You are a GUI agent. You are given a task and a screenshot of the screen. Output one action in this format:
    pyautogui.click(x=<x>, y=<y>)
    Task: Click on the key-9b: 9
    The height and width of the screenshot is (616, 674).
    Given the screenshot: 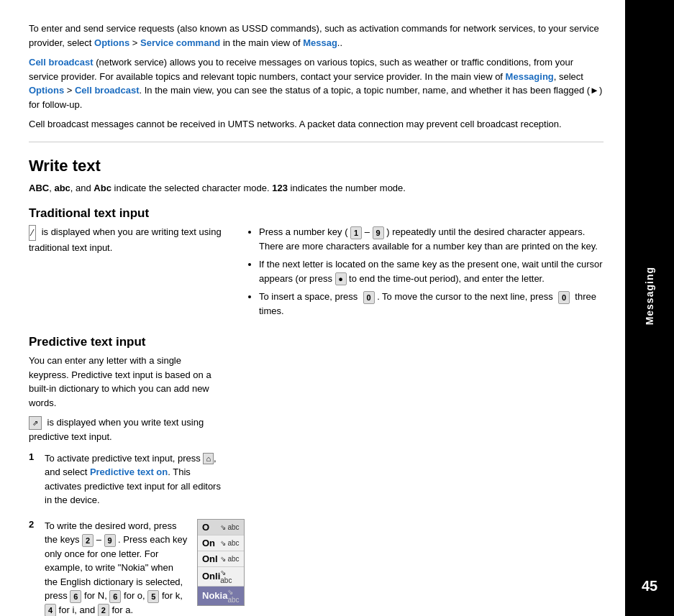 What is the action you would take?
    pyautogui.click(x=110, y=541)
    